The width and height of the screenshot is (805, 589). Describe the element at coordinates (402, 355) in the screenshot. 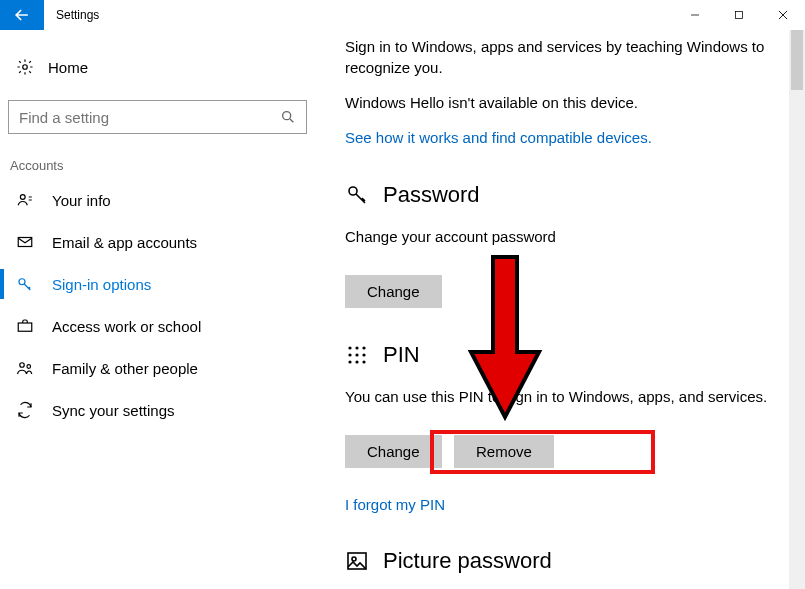

I see `section-title-pin: PIN` at that location.